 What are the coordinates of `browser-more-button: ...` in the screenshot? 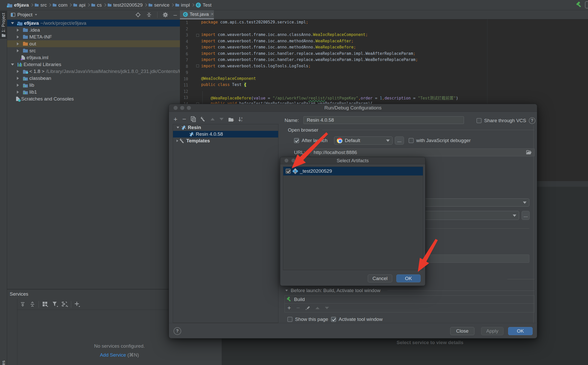 It's located at (399, 141).